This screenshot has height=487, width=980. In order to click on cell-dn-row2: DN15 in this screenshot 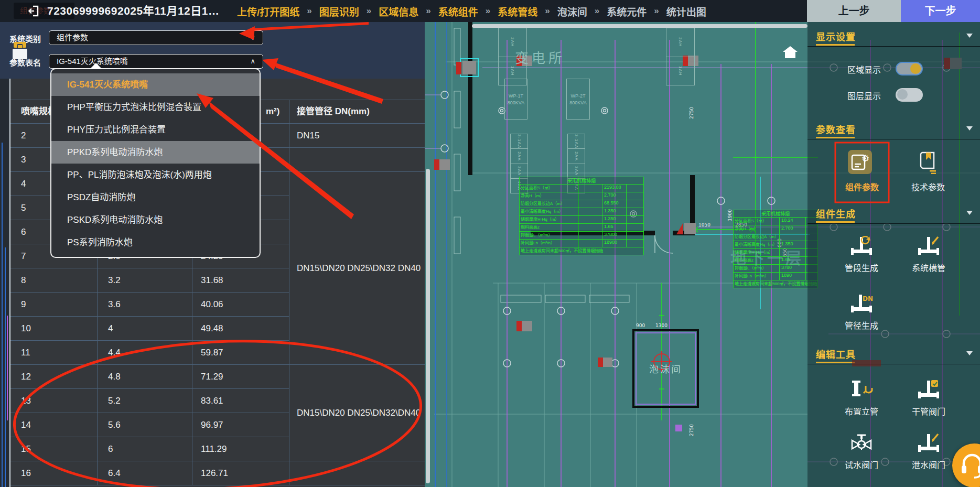, I will do `click(357, 136)`.